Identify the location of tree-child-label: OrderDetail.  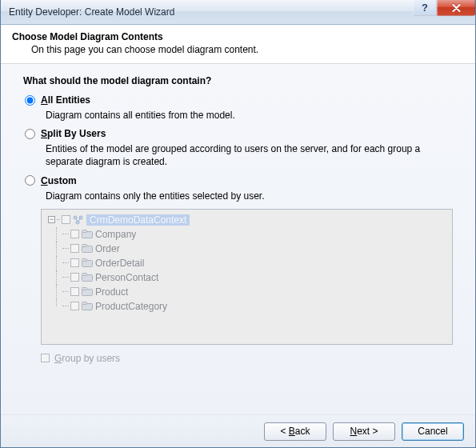
(120, 263).